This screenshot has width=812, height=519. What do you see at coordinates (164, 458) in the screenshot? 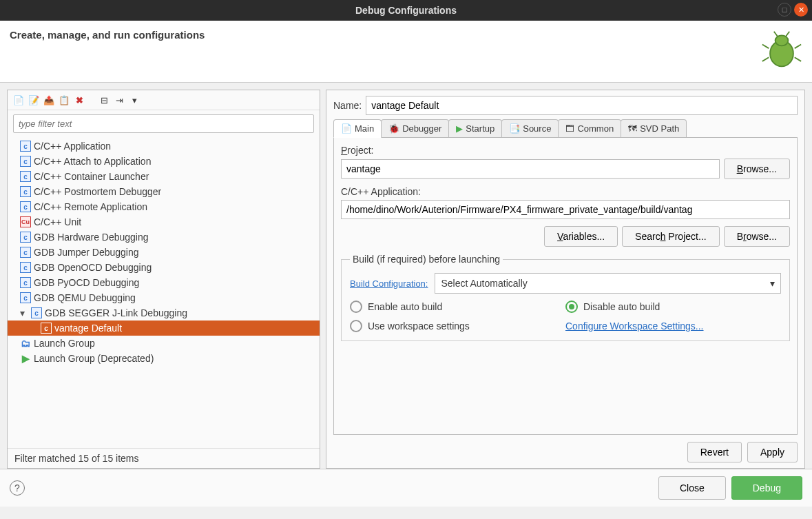
I see `filter-status: Filter matched 15 of 15 items` at bounding box center [164, 458].